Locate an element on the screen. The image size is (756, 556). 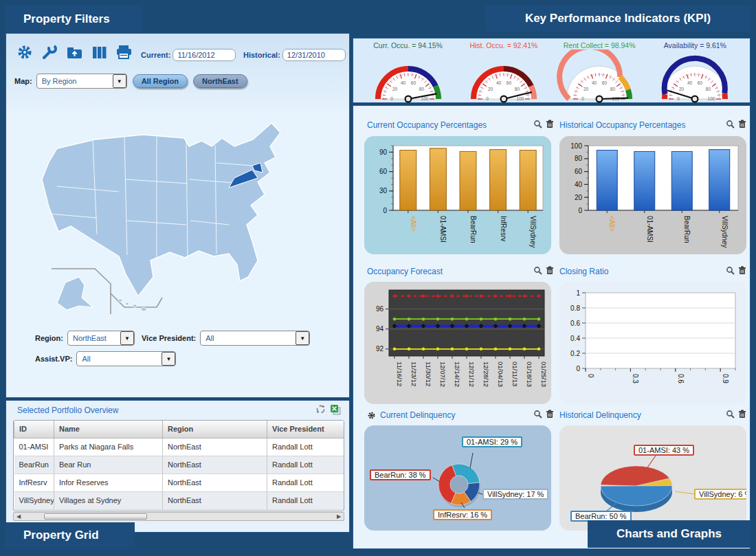
table-cell: Bear Run is located at coordinates (109, 465).